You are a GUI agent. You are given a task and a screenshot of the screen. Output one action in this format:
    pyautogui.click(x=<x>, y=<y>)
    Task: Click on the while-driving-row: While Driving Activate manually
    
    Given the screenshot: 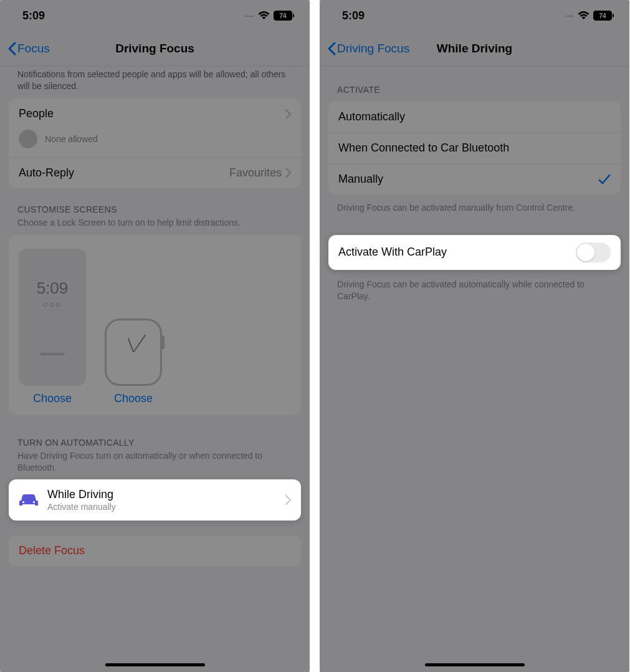 What is the action you would take?
    pyautogui.click(x=155, y=500)
    